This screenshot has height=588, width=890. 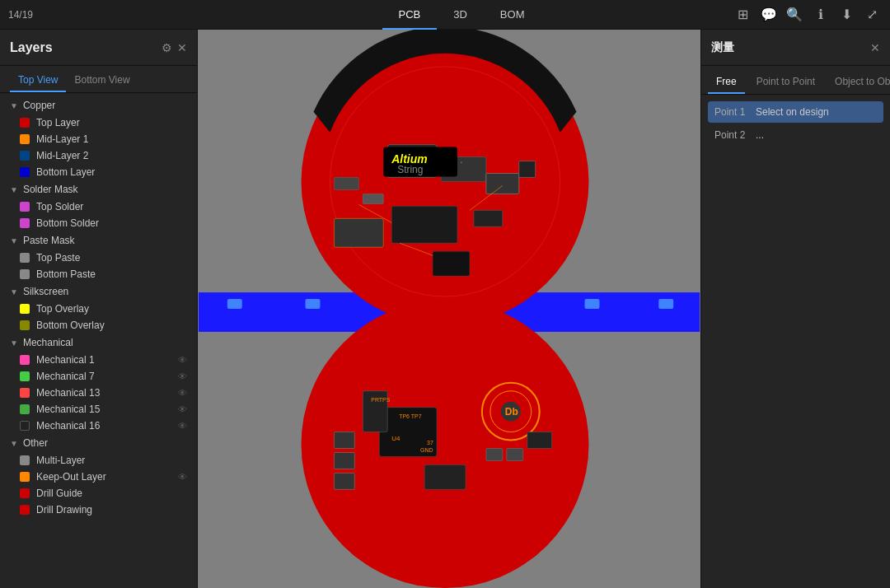 I want to click on measure-point2-row: Point 2 ..., so click(x=796, y=135).